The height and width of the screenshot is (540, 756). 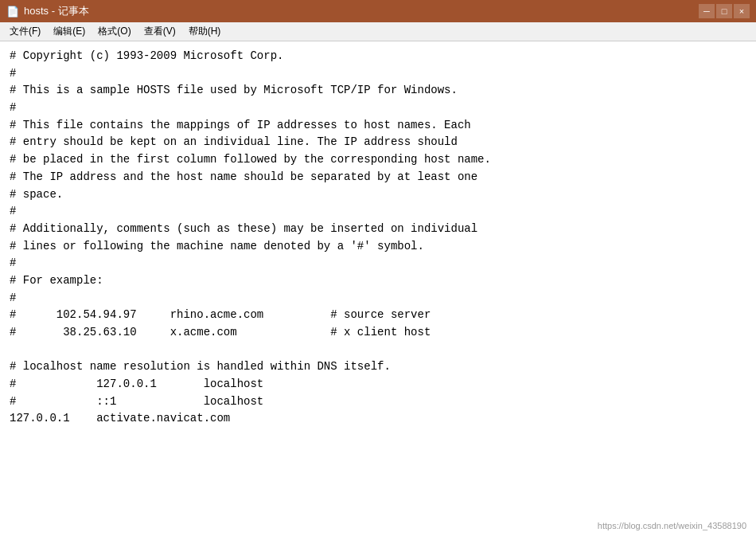 I want to click on text-line: 127.0.0.1 activate.navicat.com, so click(x=378, y=419).